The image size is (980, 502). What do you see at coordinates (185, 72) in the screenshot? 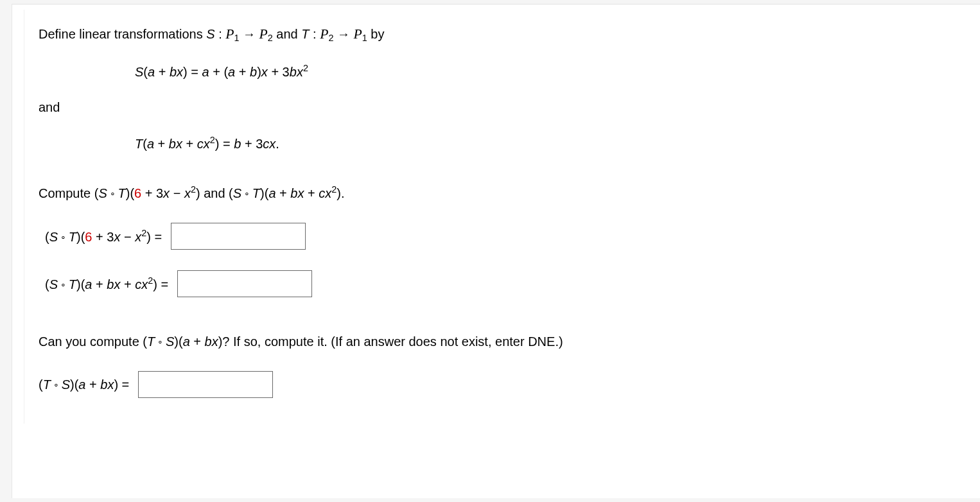
I see `paren-close: )` at bounding box center [185, 72].